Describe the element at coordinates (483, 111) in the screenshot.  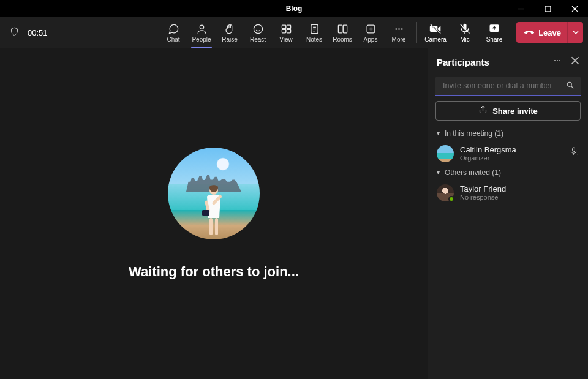
I see `share-invite-icon` at that location.